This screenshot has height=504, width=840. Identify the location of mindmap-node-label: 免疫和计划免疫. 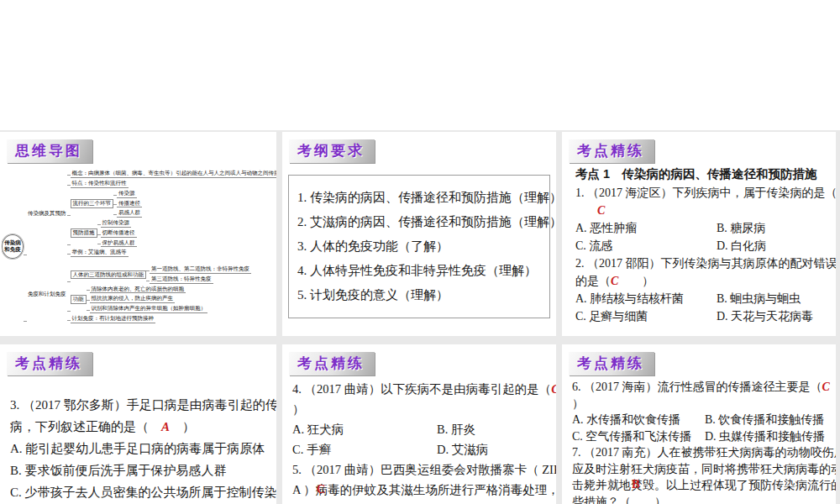
(47, 294).